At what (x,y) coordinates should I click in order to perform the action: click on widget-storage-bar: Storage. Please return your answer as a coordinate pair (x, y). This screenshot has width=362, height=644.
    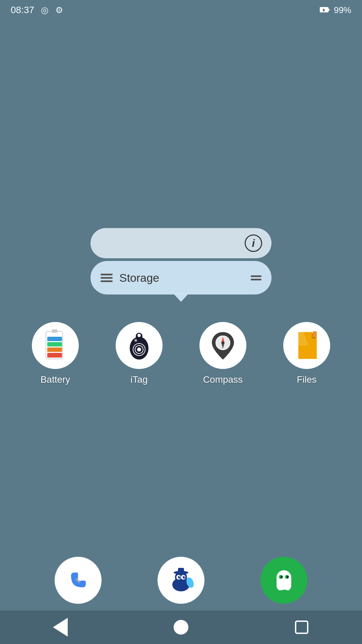
    Looking at the image, I should click on (181, 278).